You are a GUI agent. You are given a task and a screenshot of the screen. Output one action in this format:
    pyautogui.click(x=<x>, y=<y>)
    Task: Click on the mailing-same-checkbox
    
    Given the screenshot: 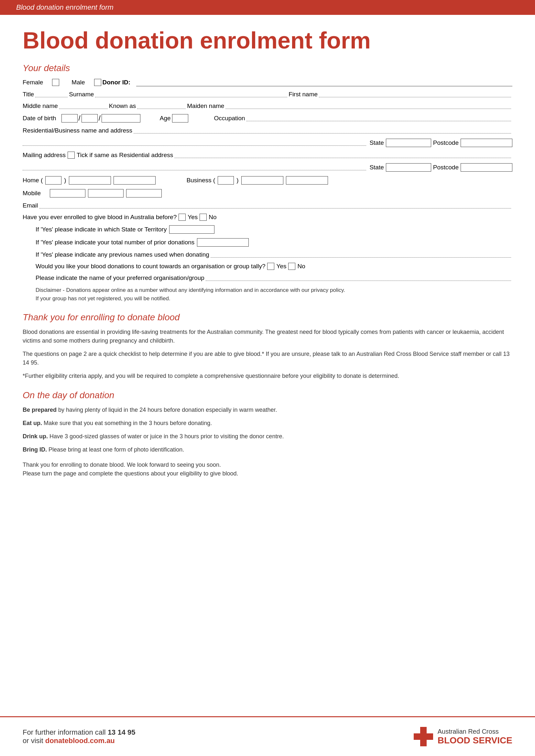 What is the action you would take?
    pyautogui.click(x=71, y=155)
    